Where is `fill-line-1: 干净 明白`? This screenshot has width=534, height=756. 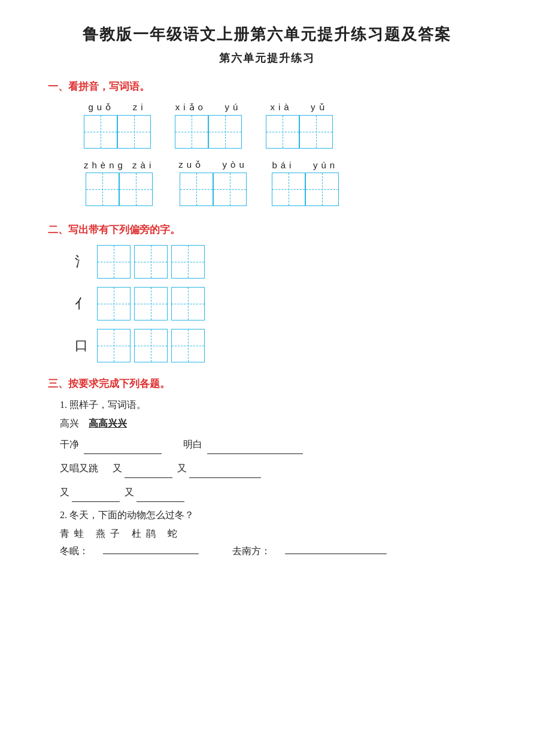 fill-line-1: 干净 明白 is located at coordinates (273, 444).